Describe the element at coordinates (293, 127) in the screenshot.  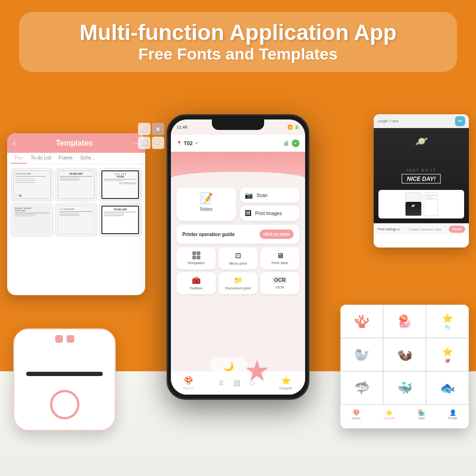
I see `phone-signal: 📶 🔋` at that location.